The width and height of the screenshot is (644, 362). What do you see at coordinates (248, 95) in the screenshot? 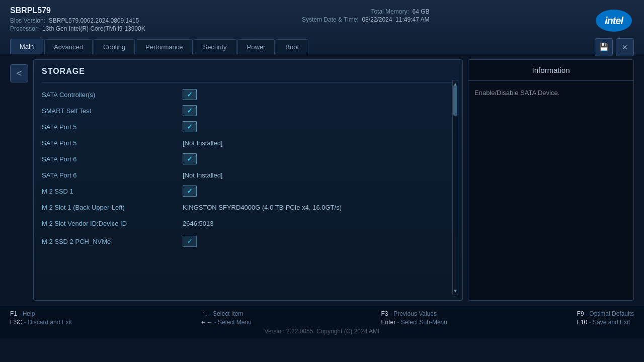
I see `table-row: SATA Controller(s)` at bounding box center [248, 95].